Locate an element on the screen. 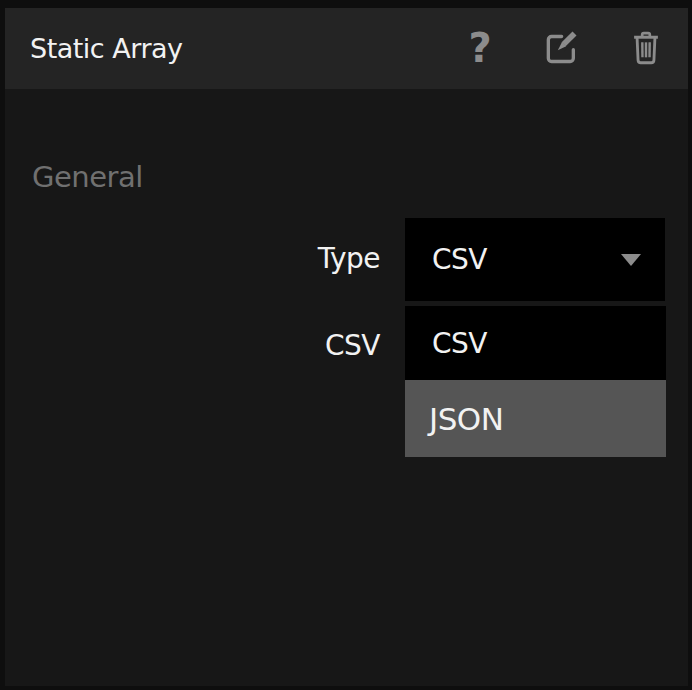 This screenshot has width=692, height=690. type-select-dropdown: CSV JSON is located at coordinates (536, 382).